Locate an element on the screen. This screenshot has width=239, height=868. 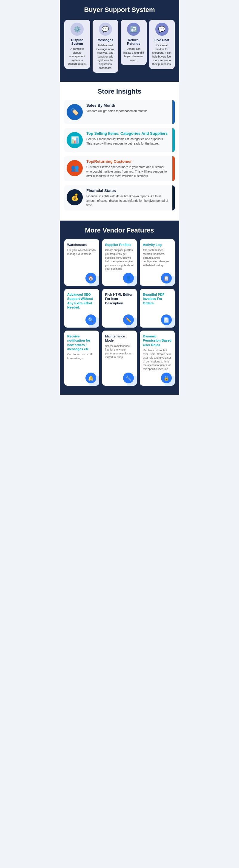
notifications-icon-wrap: 🔔 is located at coordinates (82, 378).